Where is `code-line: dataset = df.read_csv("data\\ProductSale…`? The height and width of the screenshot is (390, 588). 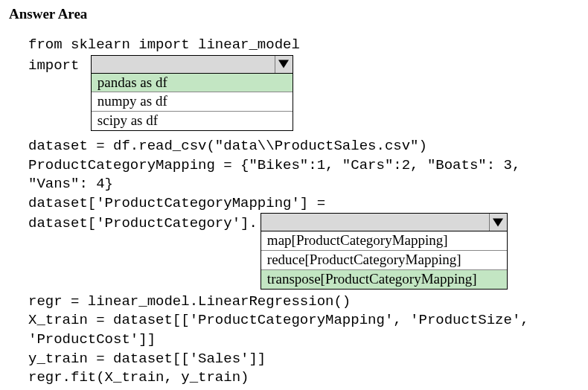 code-line: dataset = df.read_csv("data\\ProductSale… is located at coordinates (304, 147).